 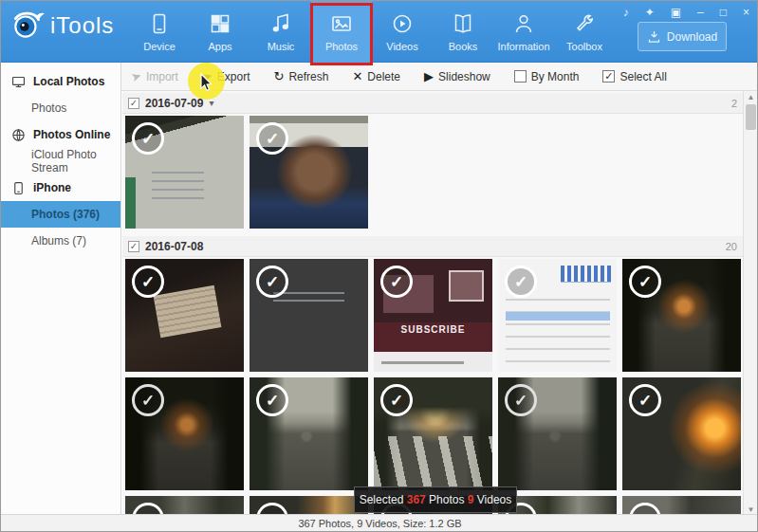 I want to click on photos-toolbar: ➤ Import ➤ Export ↻ Refresh ✕ Delete ▶ S…, so click(x=440, y=77).